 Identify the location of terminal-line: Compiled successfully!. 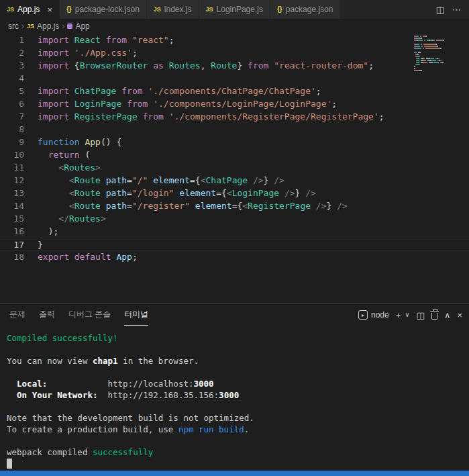
(238, 338).